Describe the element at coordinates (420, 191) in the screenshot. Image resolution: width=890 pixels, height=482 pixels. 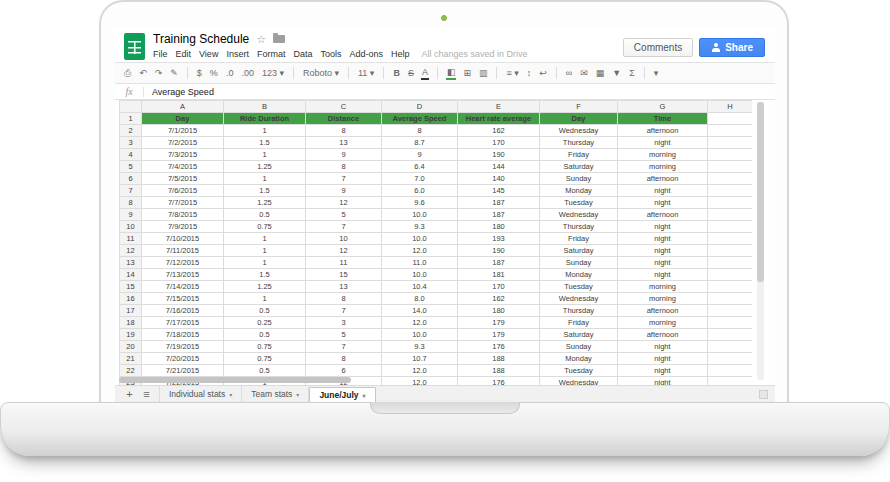
I see `cell: 6.0` at that location.